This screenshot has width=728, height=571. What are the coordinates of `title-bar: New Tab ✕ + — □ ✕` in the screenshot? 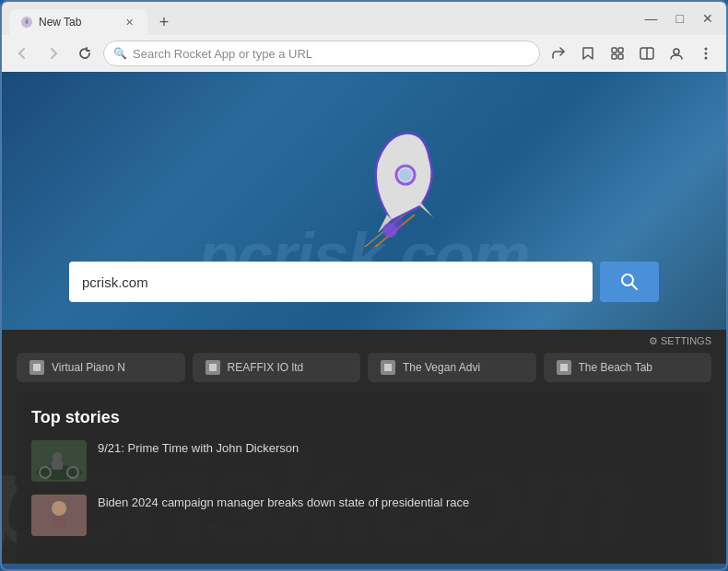 It's located at (364, 18).